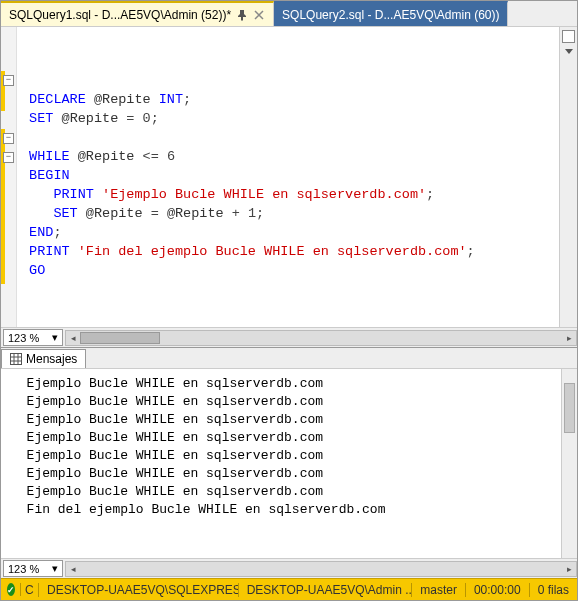 This screenshot has height=601, width=578. What do you see at coordinates (122, 100) in the screenshot?
I see `var-repite: @Repite` at bounding box center [122, 100].